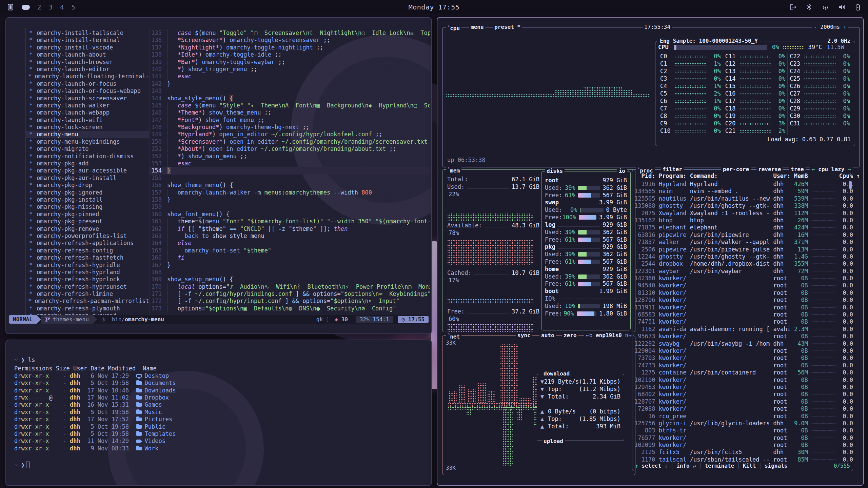  What do you see at coordinates (87, 272) in the screenshot?
I see `file-item: *omarchy-refresh-hyprland` at bounding box center [87, 272].